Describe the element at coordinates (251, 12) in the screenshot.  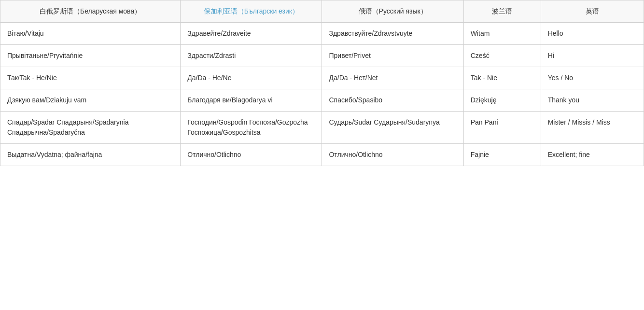
I see `col-bulgarian: 保加利亚语（Български език）` at that location.